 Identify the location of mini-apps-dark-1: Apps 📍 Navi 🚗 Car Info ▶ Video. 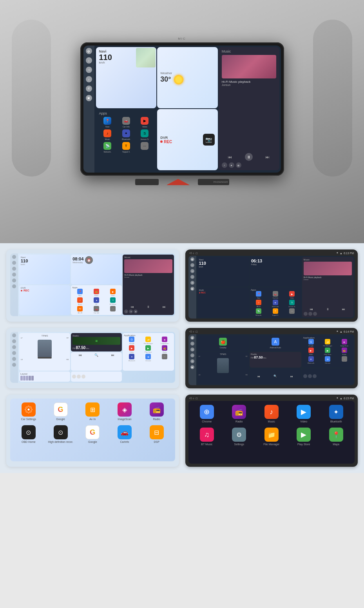
(275, 302).